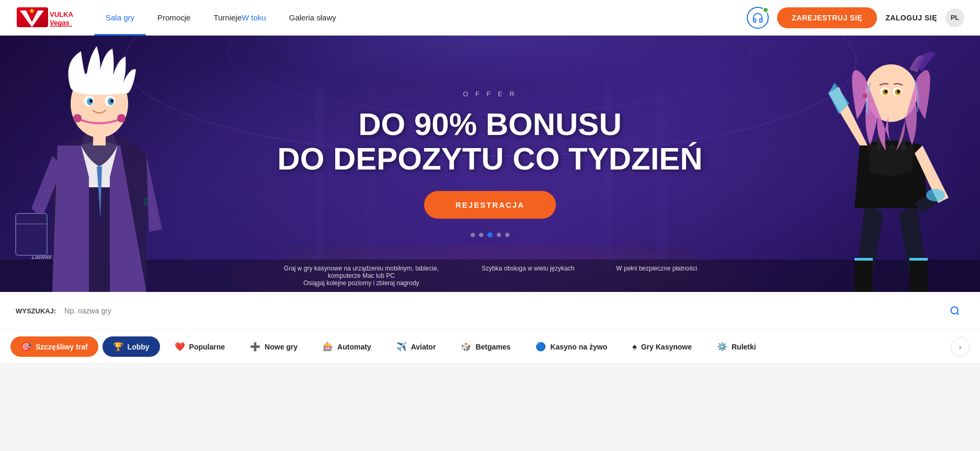  I want to click on cat-tab-betgames: 🎲 Betgames, so click(485, 346).